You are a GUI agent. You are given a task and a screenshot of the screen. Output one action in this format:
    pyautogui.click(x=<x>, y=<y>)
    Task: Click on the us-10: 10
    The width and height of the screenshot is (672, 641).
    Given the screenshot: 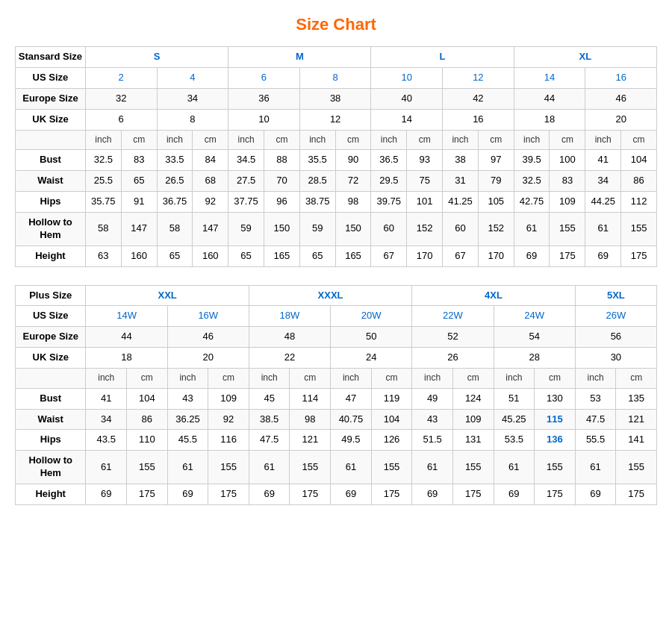 What is the action you would take?
    pyautogui.click(x=407, y=78)
    